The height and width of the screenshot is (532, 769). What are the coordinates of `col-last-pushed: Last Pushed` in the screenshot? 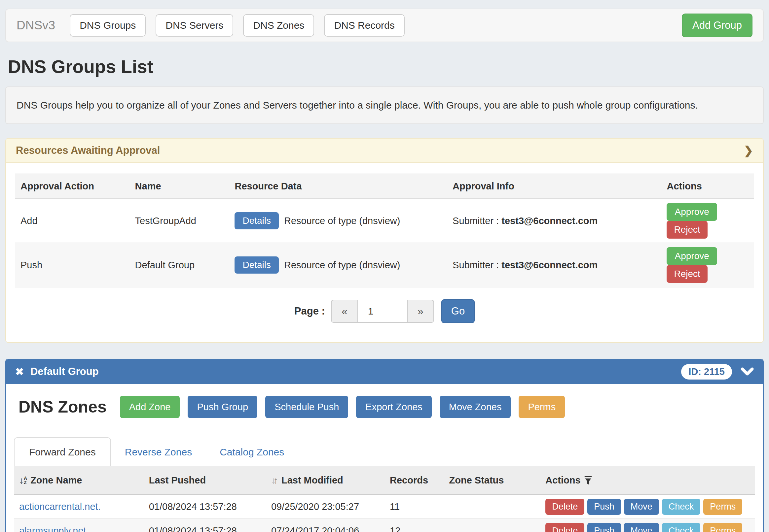 It's located at (205, 481).